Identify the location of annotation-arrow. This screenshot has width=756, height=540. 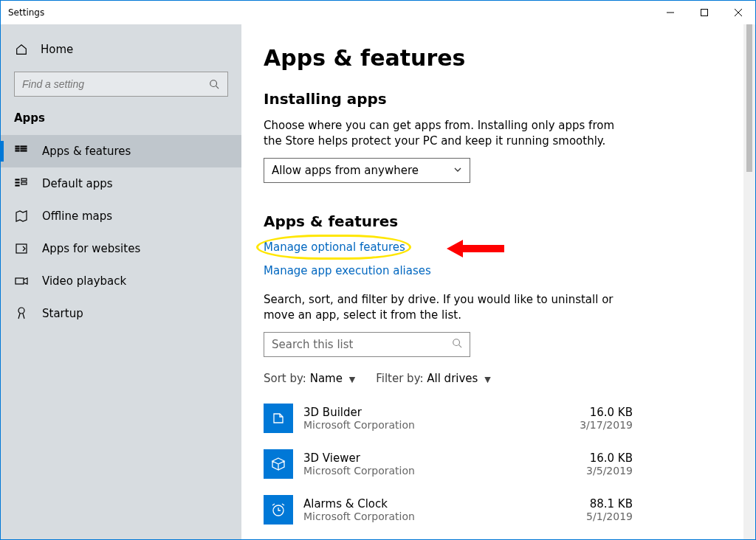
(476, 249).